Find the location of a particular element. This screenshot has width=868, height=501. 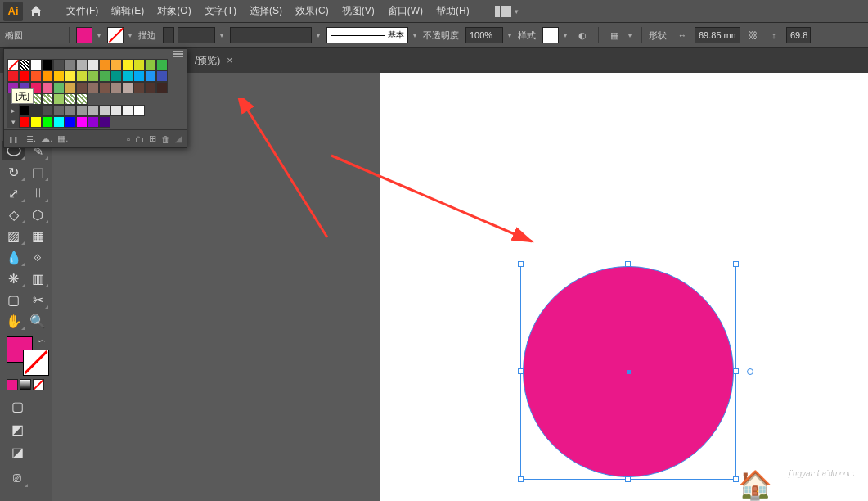

draw-inside-icon: ◪ is located at coordinates (17, 452).